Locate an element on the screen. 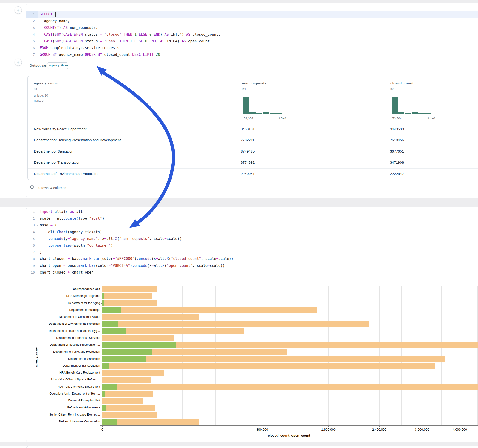 The width and height of the screenshot is (478, 448). code-text: FROM sample_data.nyc.service_requests is located at coordinates (79, 48).